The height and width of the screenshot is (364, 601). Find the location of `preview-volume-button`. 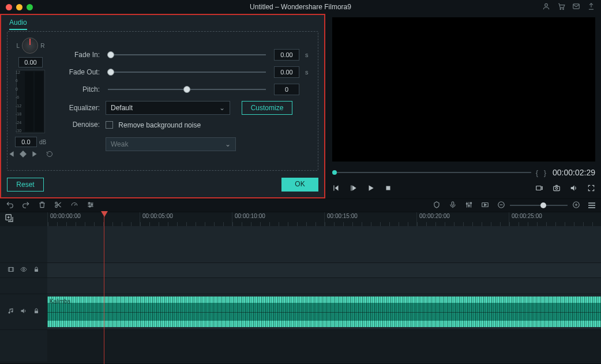

preview-volume-button is located at coordinates (574, 189).